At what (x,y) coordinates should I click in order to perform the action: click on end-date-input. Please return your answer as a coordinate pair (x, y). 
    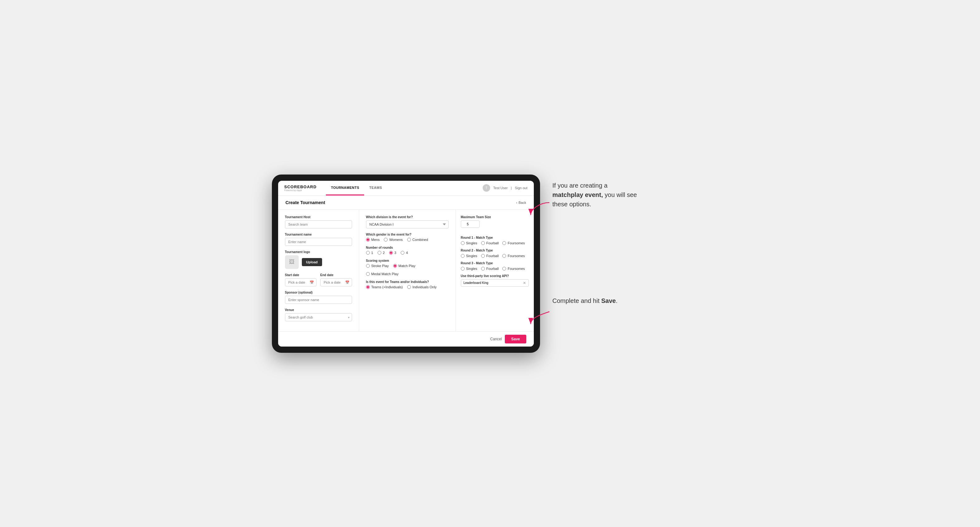
    Looking at the image, I should click on (336, 282).